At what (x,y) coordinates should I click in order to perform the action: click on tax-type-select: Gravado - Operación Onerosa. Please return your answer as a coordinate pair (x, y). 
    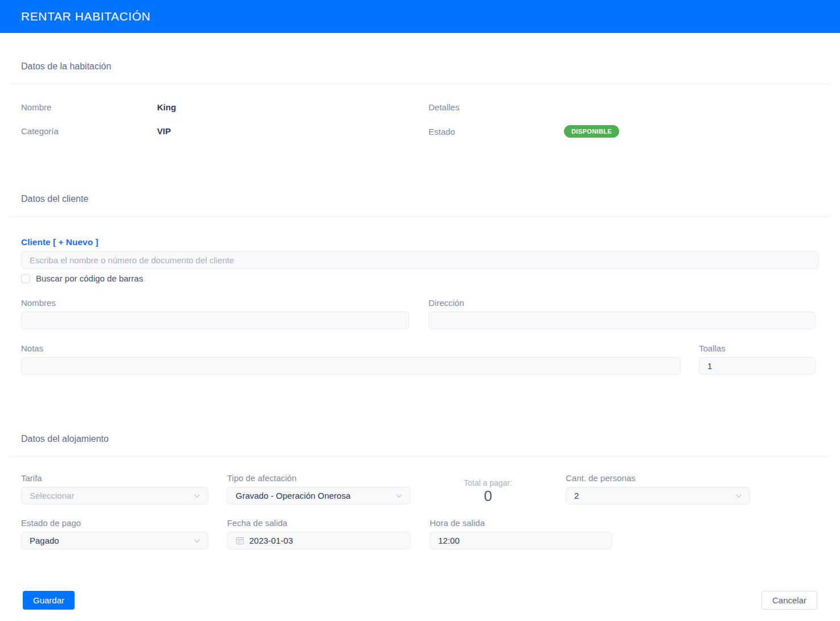
    Looking at the image, I should click on (319, 496).